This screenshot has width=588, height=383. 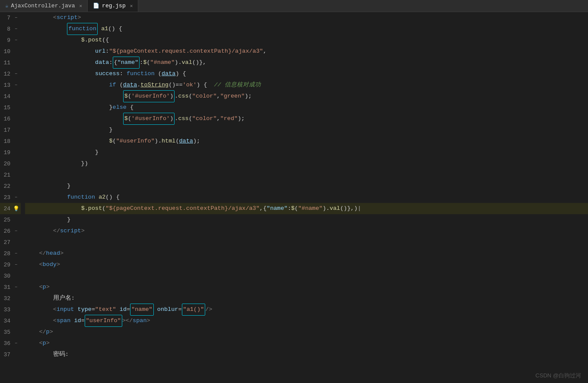 I want to click on code-line-15: }else {, so click(x=307, y=108).